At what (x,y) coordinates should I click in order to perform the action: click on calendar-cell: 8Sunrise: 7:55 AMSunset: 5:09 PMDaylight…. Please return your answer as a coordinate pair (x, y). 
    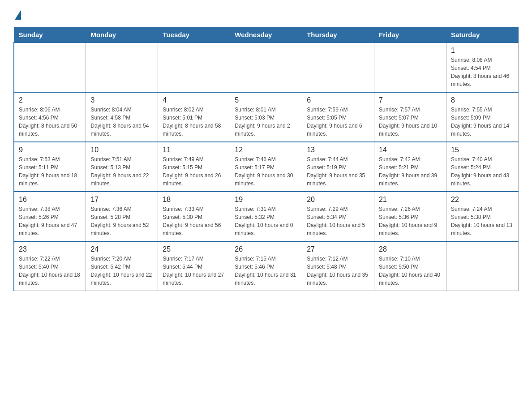
    Looking at the image, I should click on (483, 117).